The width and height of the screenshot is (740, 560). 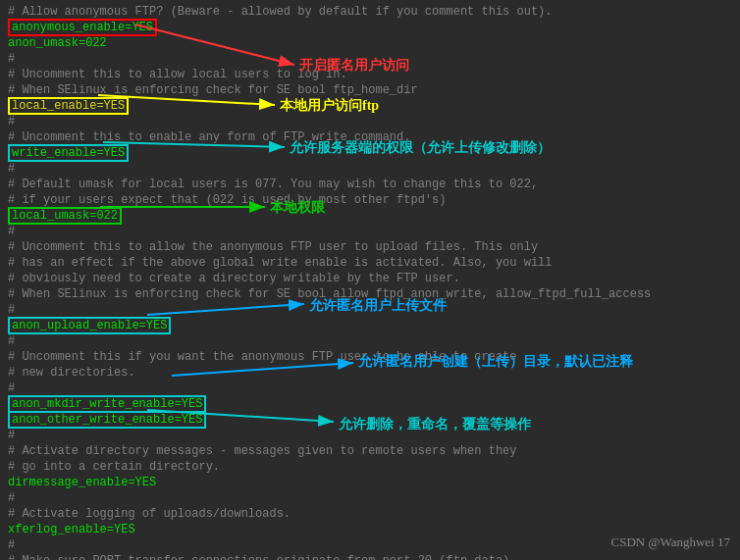 I want to click on line-16: # Uncomment this to allow the anonymous …, so click(x=370, y=247).